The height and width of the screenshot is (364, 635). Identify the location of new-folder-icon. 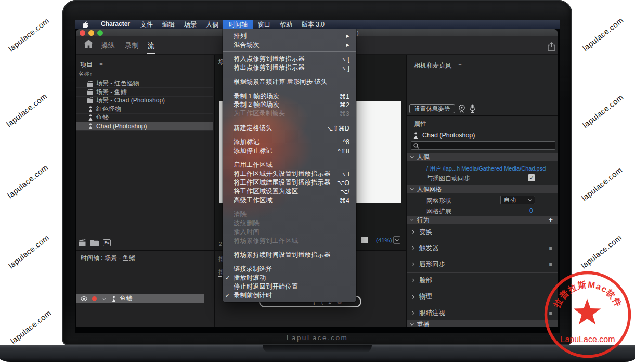
(95, 243).